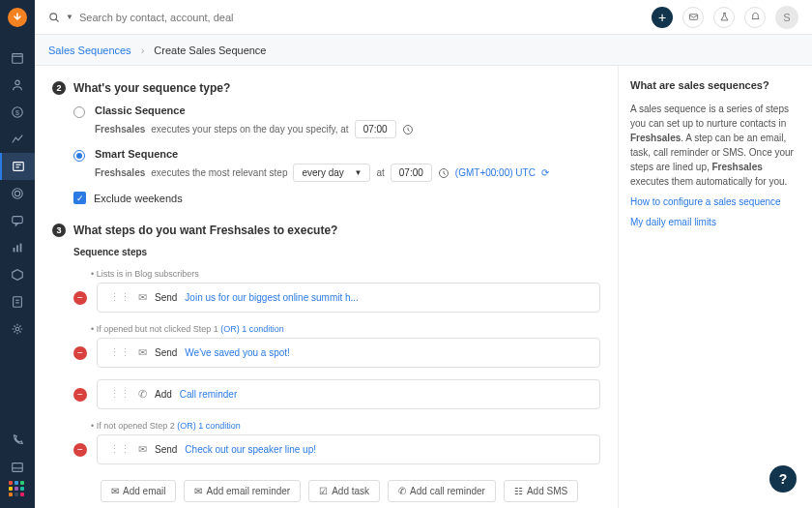  Describe the element at coordinates (90, 50) in the screenshot. I see `breadcrumb-root: Sales Sequences` at that location.